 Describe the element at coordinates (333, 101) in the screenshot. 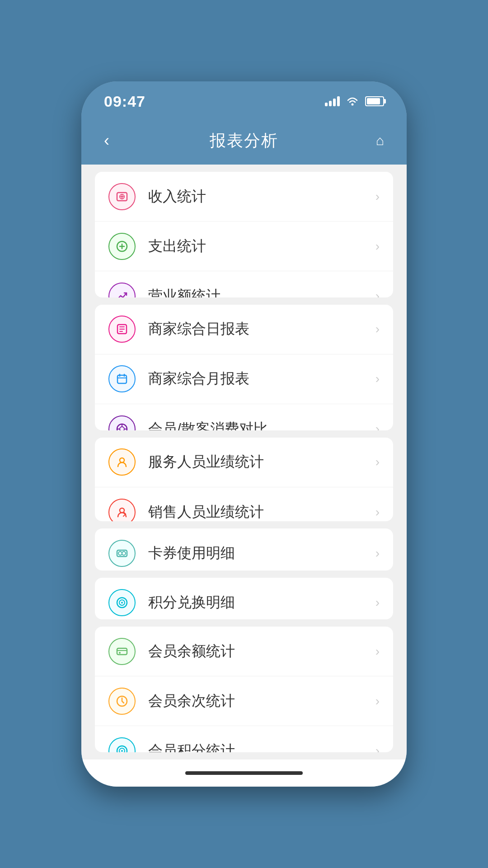

I see `signal-icon` at that location.